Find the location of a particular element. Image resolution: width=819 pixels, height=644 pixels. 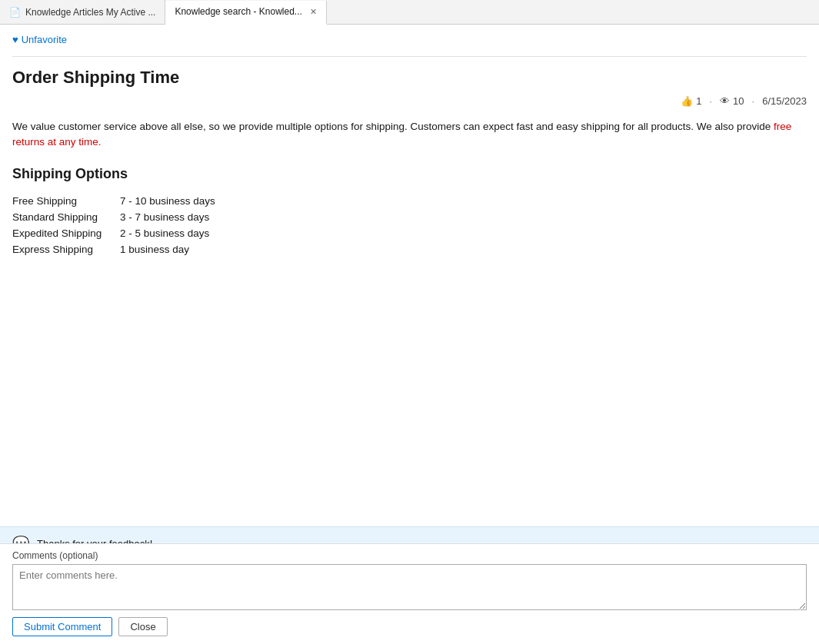

unfavorite-label: Unfavorite is located at coordinates (45, 40).